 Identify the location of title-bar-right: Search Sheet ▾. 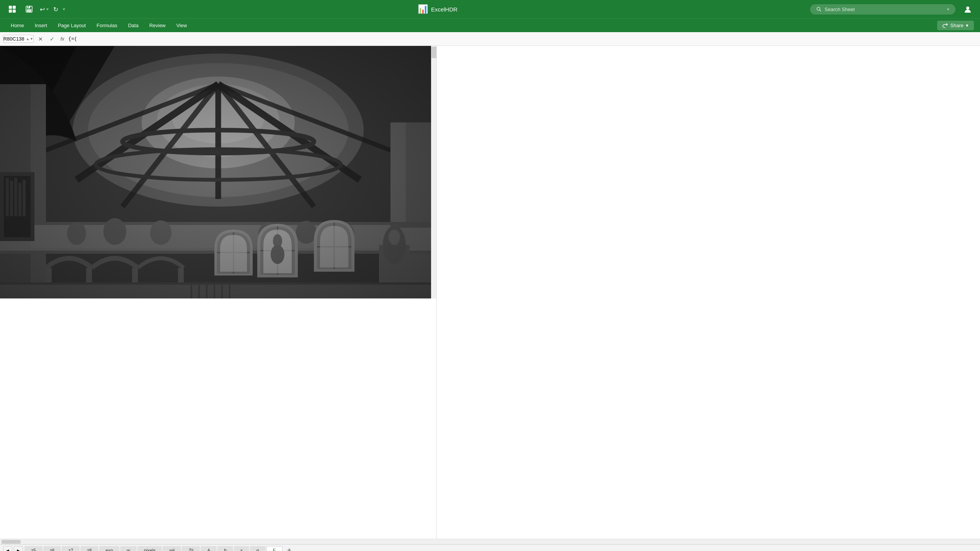
(892, 9).